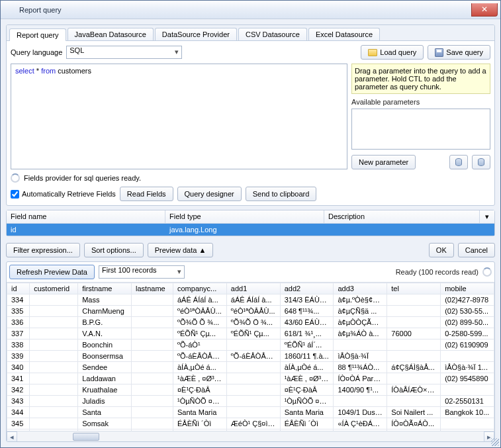  I want to click on available-params-label: Available parameters, so click(421, 102).